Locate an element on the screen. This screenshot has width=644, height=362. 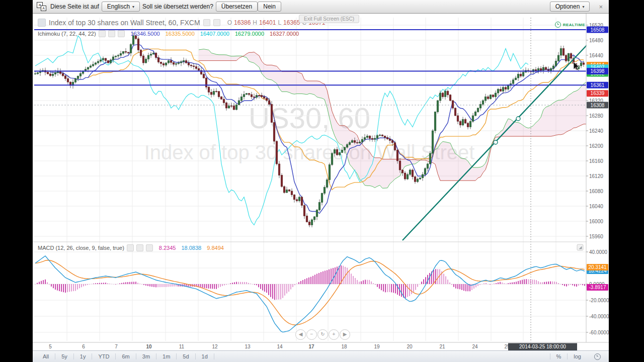
macd-eye-icon is located at coordinates (130, 248).